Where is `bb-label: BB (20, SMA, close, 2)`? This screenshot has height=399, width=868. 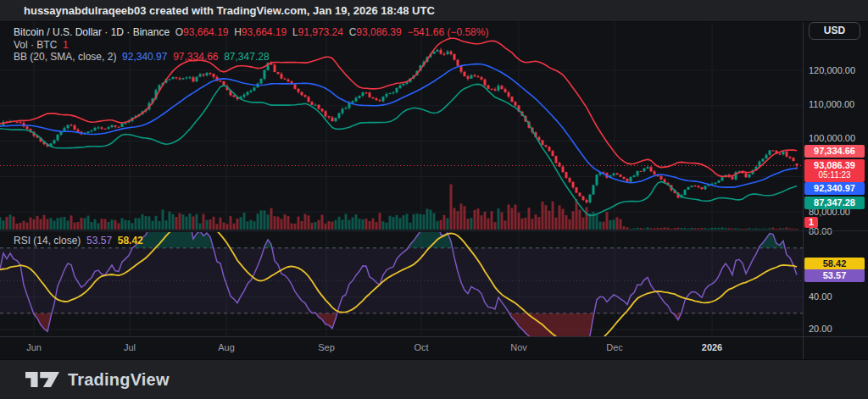
bb-label: BB (20, SMA, close, 2) is located at coordinates (64, 57).